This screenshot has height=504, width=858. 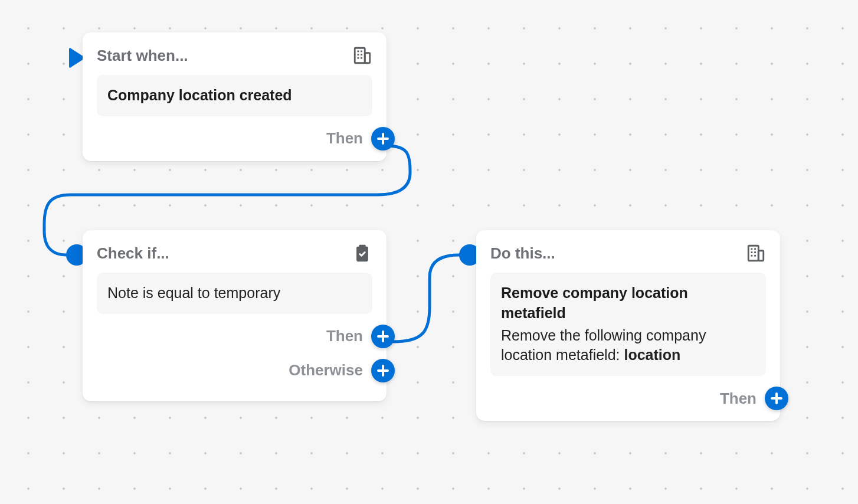 What do you see at coordinates (235, 55) in the screenshot?
I see `trigger-card-header: Start when...` at bounding box center [235, 55].